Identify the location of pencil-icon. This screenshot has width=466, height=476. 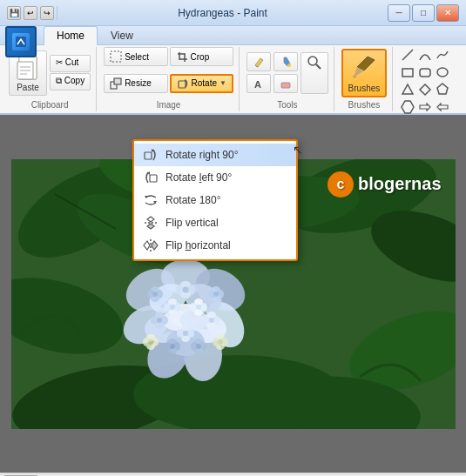
(259, 62).